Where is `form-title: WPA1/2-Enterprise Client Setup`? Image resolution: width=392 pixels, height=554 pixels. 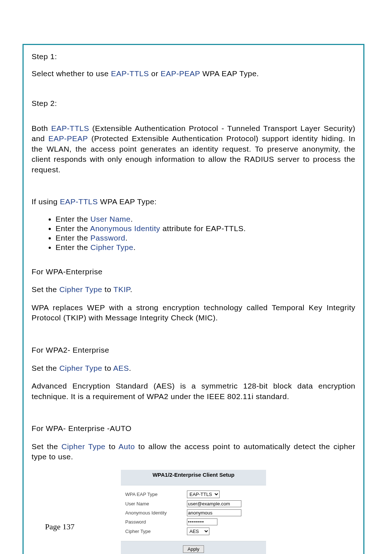 form-title: WPA1/2-Enterprise Client Setup is located at coordinates (193, 477).